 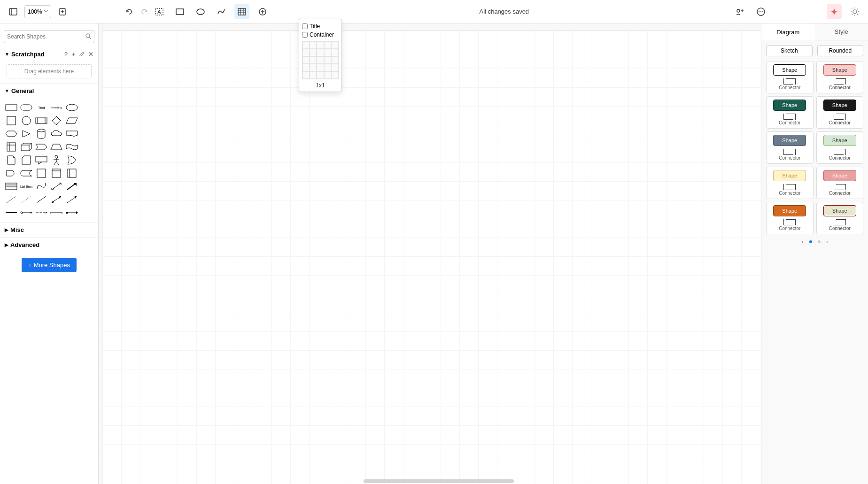 What do you see at coordinates (263, 12) in the screenshot?
I see `add-tool-button` at bounding box center [263, 12].